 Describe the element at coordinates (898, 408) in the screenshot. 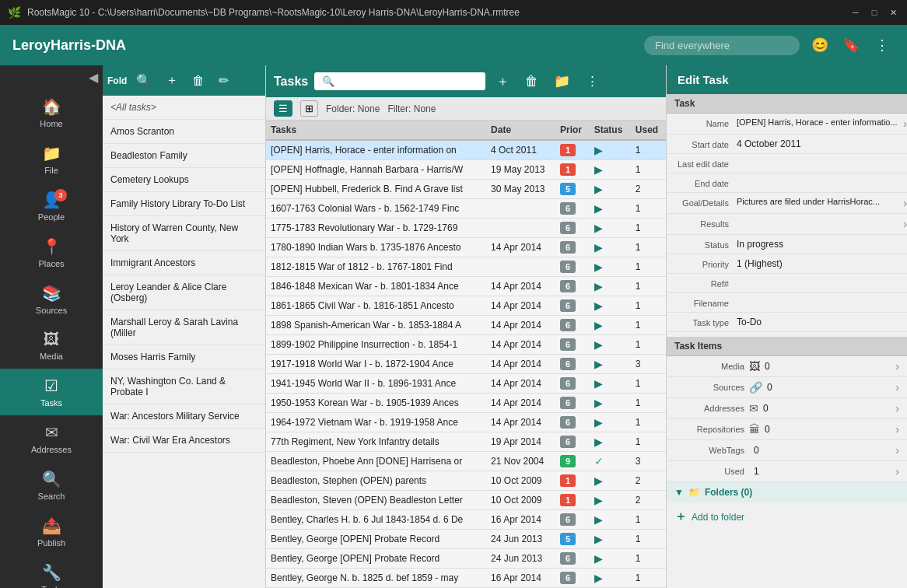

I see `addresses-item-arrow: ›` at that location.